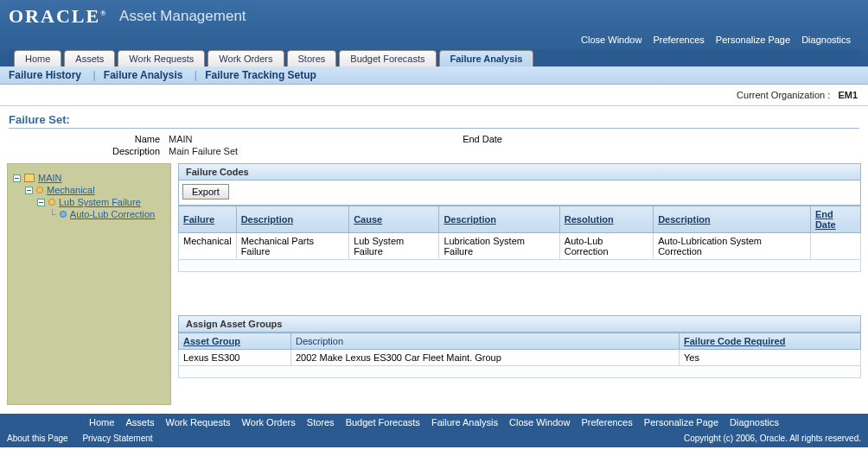  What do you see at coordinates (387, 59) in the screenshot?
I see `tab-budget-forecasts: Budget Forecasts` at bounding box center [387, 59].